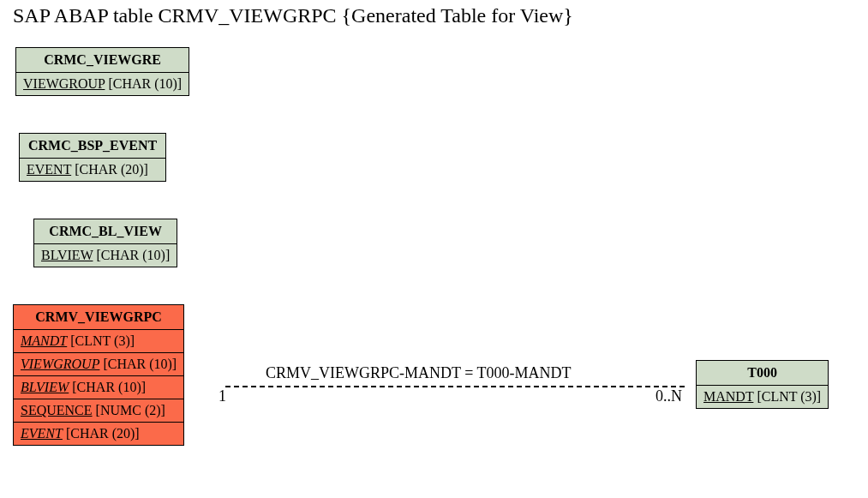 This screenshot has height=498, width=868. What do you see at coordinates (418, 374) in the screenshot?
I see `relationship-label: CRMV_VIEWGRPC-MANDT = T000-MANDT` at bounding box center [418, 374].